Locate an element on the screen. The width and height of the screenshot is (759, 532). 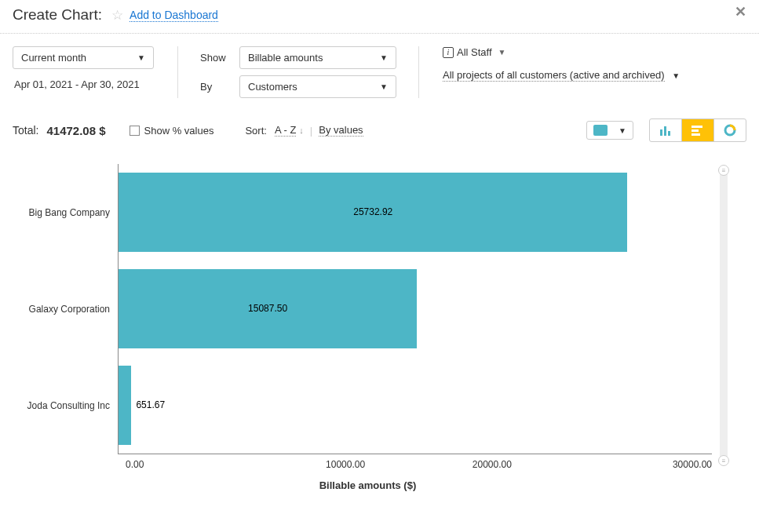
show-select-value: Billable amounts is located at coordinates (286, 58).